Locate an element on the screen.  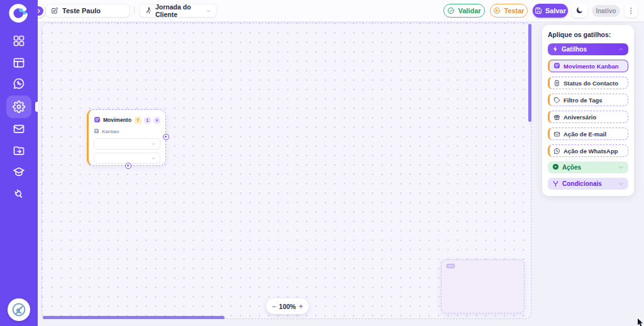
kebab-icon: ⋮ is located at coordinates (631, 11).